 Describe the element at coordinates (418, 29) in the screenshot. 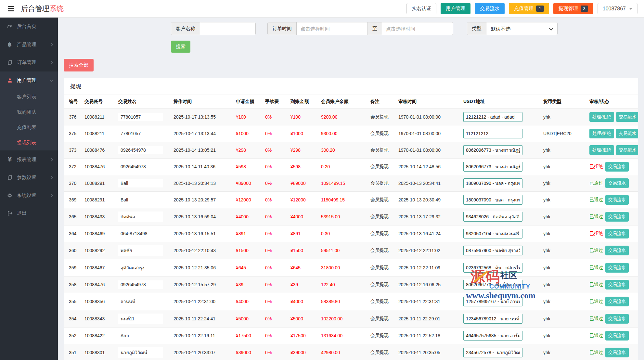

I see `time-to-input` at that location.